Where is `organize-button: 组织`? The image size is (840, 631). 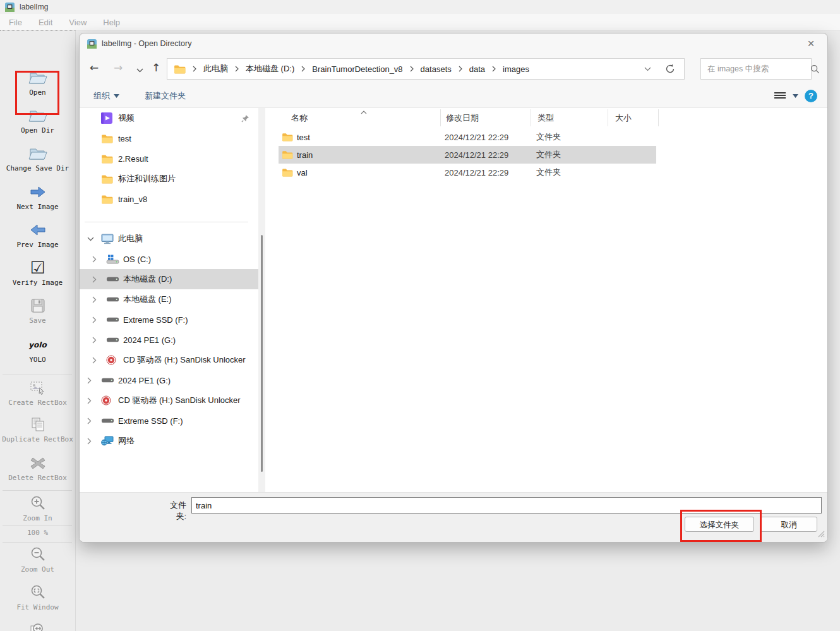 organize-button: 组织 is located at coordinates (106, 96).